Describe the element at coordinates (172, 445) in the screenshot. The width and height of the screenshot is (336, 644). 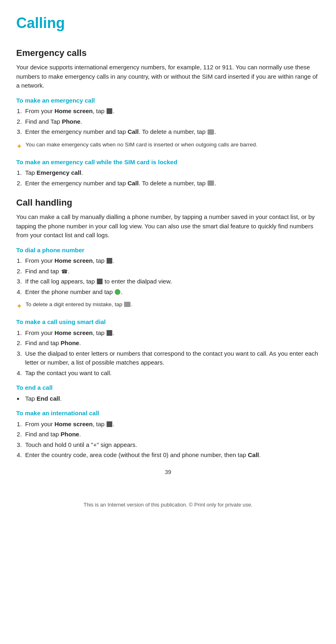
I see `step-item: Touch and hold 0 until a "+" sign appear…` at that location.